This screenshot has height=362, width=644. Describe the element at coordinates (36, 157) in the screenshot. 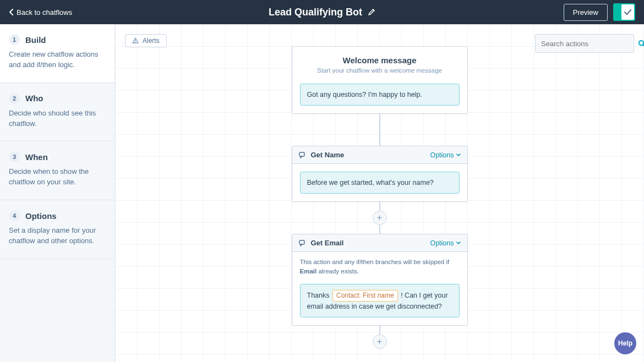

I see `step-title: When` at that location.